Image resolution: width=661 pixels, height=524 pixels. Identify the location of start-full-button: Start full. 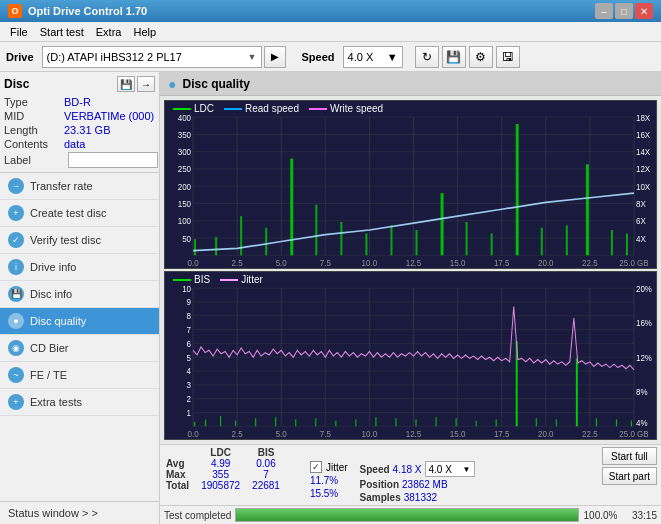
(630, 456).